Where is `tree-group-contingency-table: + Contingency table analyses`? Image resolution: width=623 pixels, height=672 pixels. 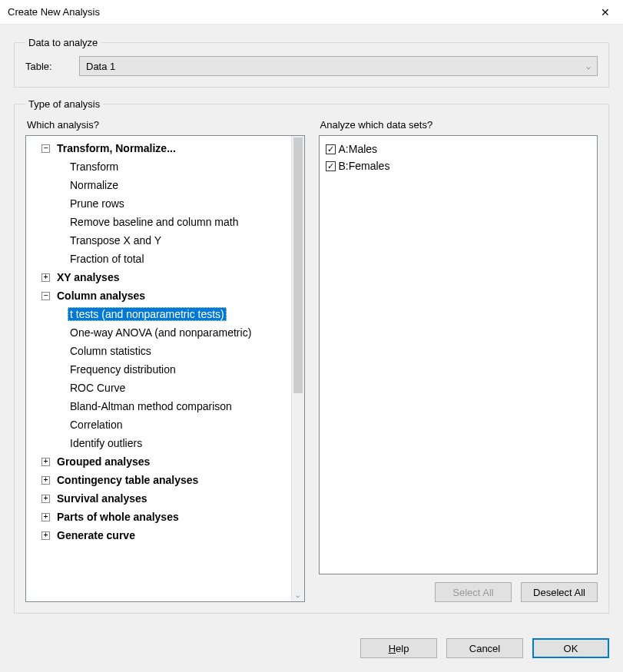 tree-group-contingency-table: + Contingency table analyses is located at coordinates (161, 480).